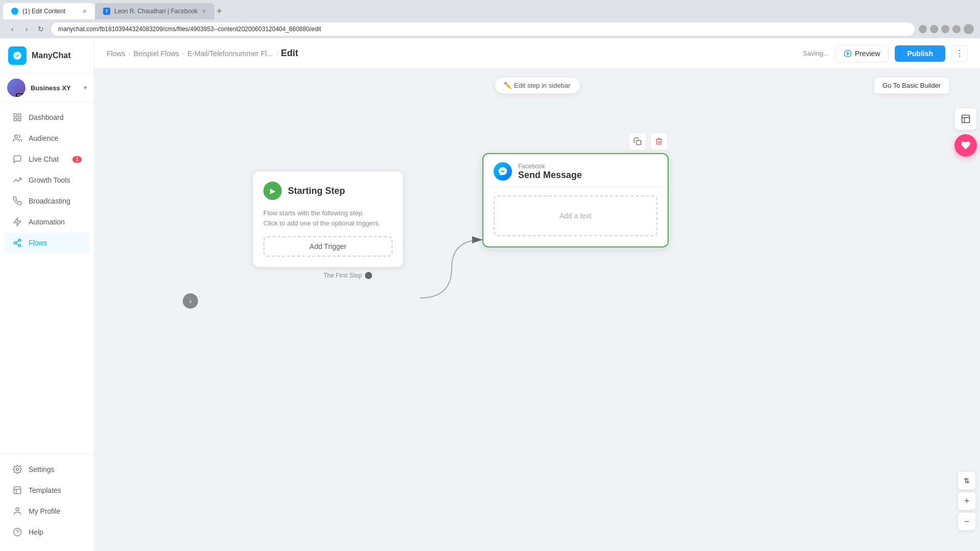 This screenshot has width=980, height=551. What do you see at coordinates (47, 532) in the screenshot?
I see `sidebar-item-help: Help` at bounding box center [47, 532].